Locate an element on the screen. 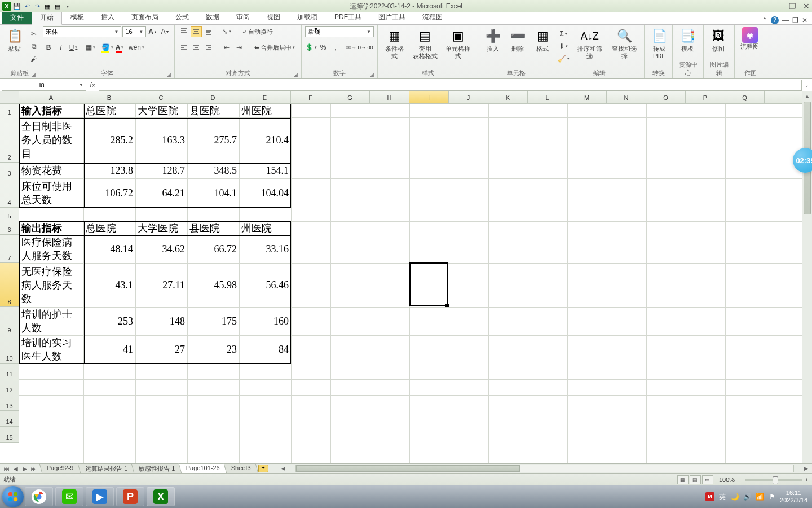 The image size is (812, 508). column-header: H is located at coordinates (390, 97).